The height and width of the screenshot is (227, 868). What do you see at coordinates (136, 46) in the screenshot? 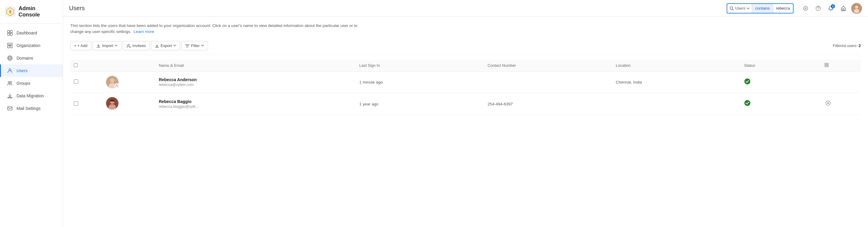
I see `invitees-button: Invitees` at bounding box center [136, 46].